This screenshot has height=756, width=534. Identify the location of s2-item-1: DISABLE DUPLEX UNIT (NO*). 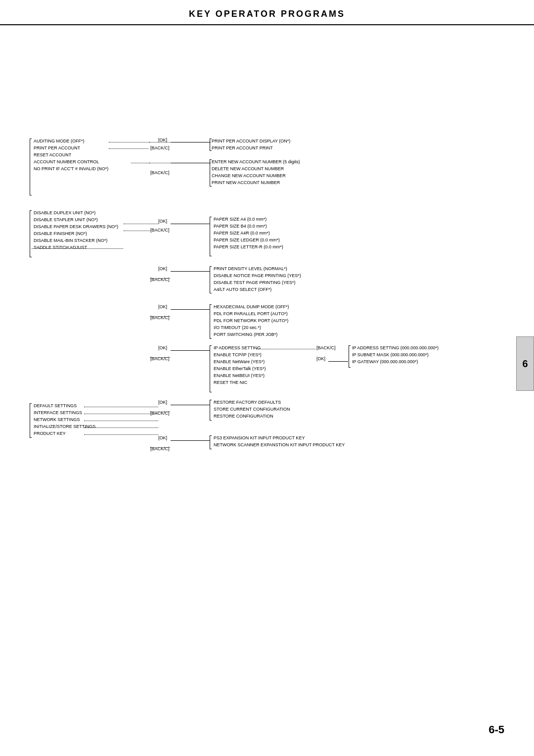
(64, 213).